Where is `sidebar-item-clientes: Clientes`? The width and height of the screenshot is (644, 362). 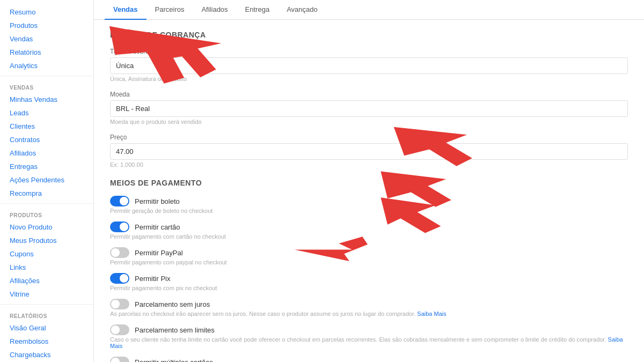 sidebar-item-clientes: Clientes is located at coordinates (47, 127).